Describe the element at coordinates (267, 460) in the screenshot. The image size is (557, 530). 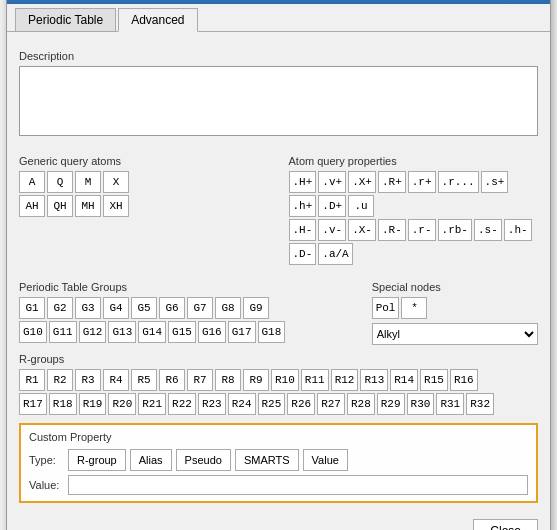
I see `type-btn-smarts: SMARTS` at that location.